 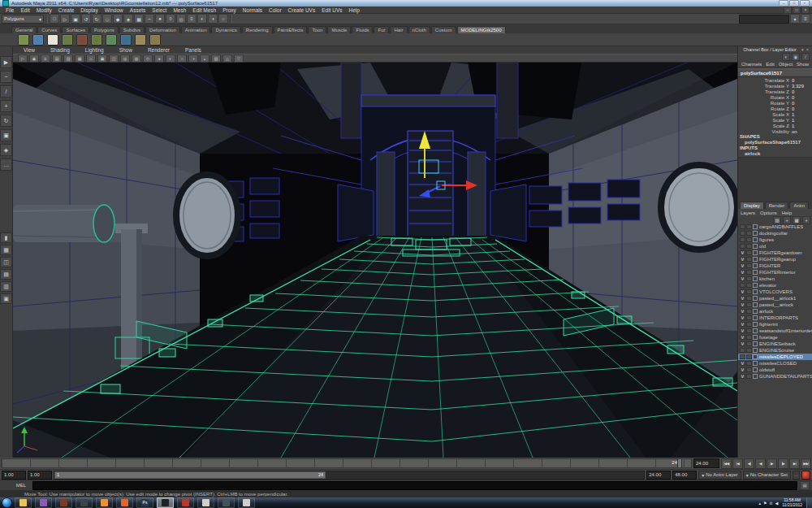 I want to click on animation-start-field: 1.00, so click(x=14, y=475).